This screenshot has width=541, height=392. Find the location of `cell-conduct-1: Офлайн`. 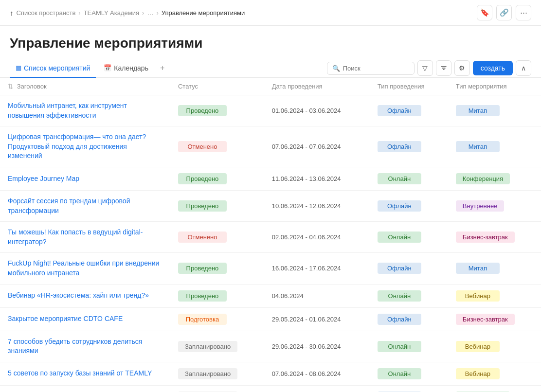

cell-conduct-1: Офлайн is located at coordinates (409, 147).